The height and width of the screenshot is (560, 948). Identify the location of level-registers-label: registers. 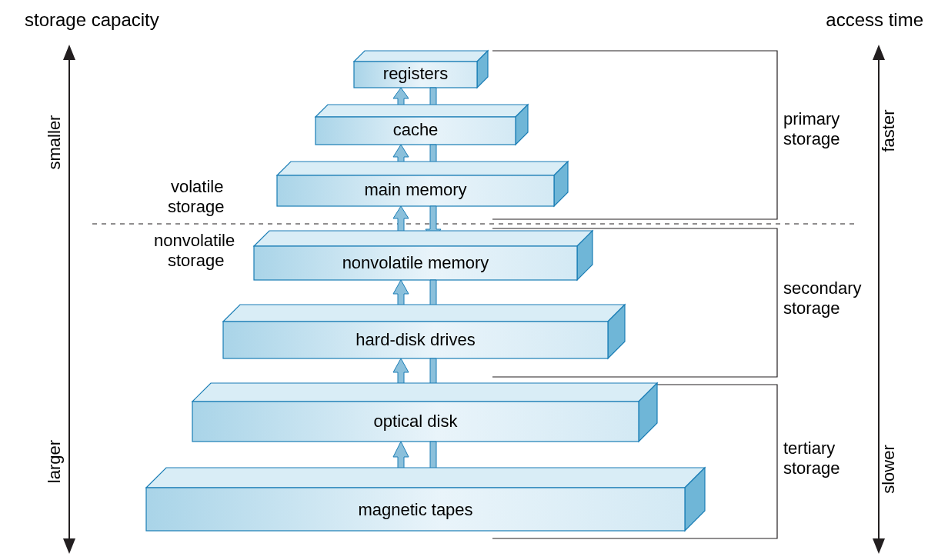
(416, 74).